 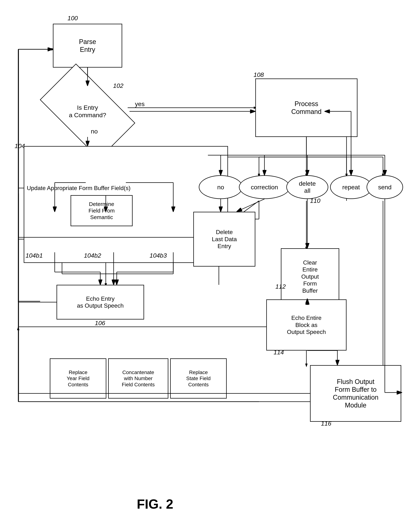 What do you see at coordinates (221, 187) in the screenshot?
I see `no-oval: no` at bounding box center [221, 187].